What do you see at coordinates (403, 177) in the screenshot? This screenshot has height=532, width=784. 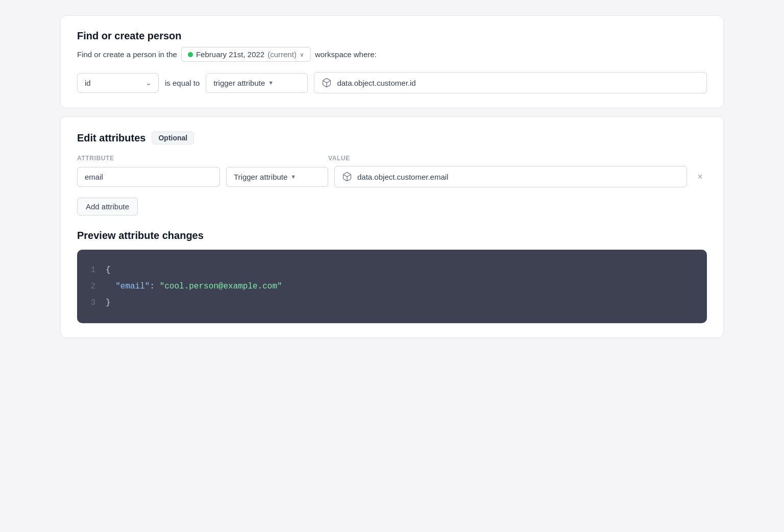 I see `attribute-value-text: data.object.customer.email` at bounding box center [403, 177].